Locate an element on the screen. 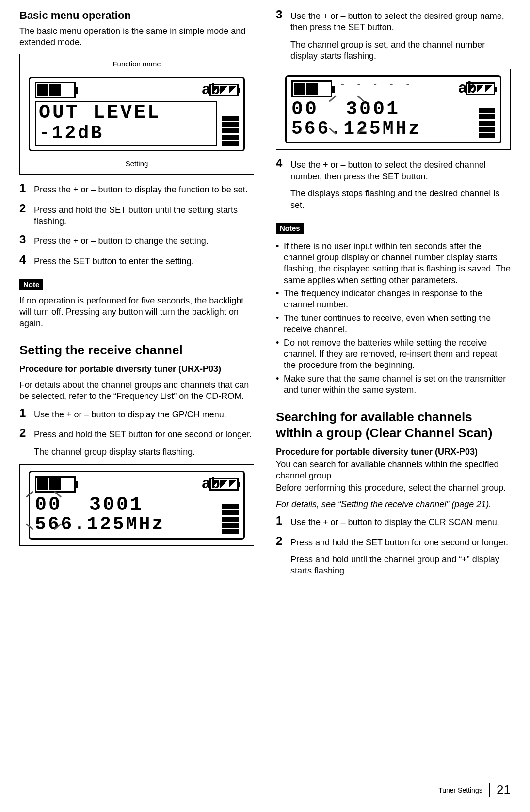 Image resolution: width=530 pixels, height=812 pixels. list-item: Make sure that the same channel is set o… is located at coordinates (393, 385).